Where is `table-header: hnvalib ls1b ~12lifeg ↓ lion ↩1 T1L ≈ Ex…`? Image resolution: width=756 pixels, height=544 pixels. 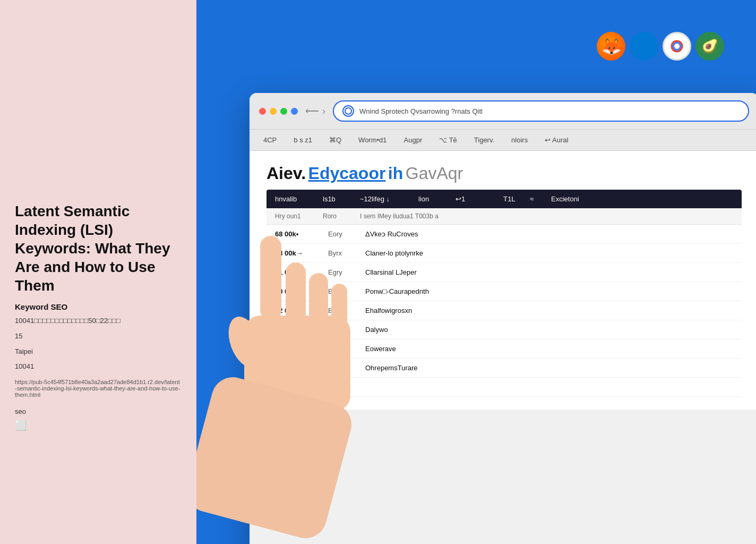 table-header: hnvalib ls1b ~12lifeg ↓ lion ↩1 T1L ≈ Ex… is located at coordinates (504, 199).